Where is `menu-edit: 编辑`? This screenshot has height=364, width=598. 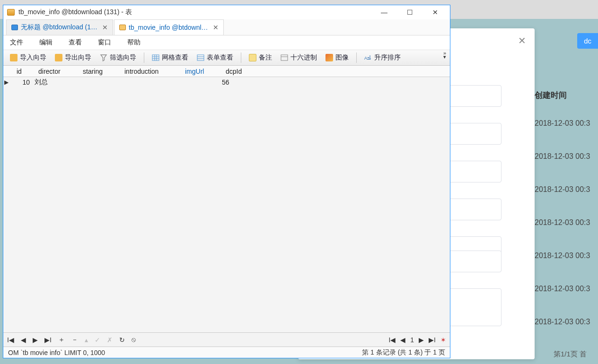 menu-edit: 编辑 is located at coordinates (46, 43).